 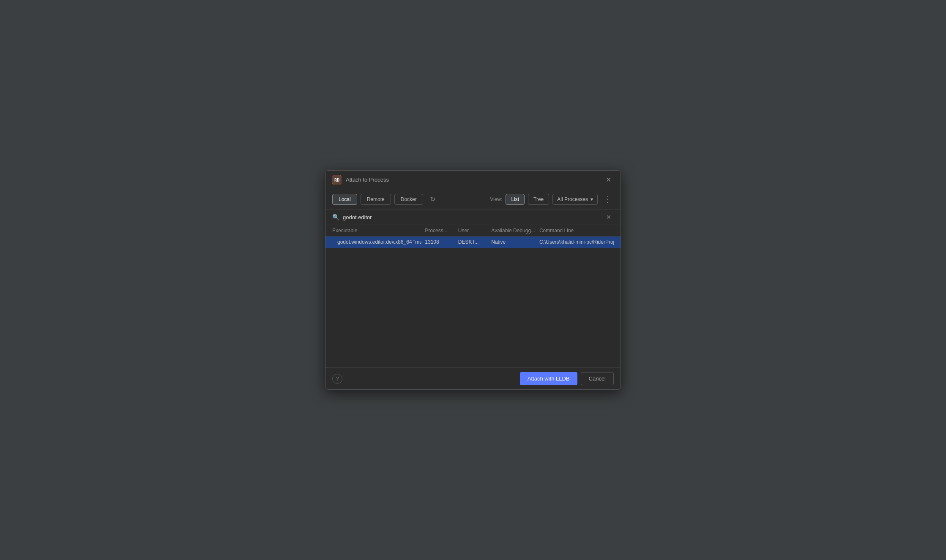 What do you see at coordinates (575, 199) in the screenshot?
I see `filter-dropdown: All Processes ▾` at bounding box center [575, 199].